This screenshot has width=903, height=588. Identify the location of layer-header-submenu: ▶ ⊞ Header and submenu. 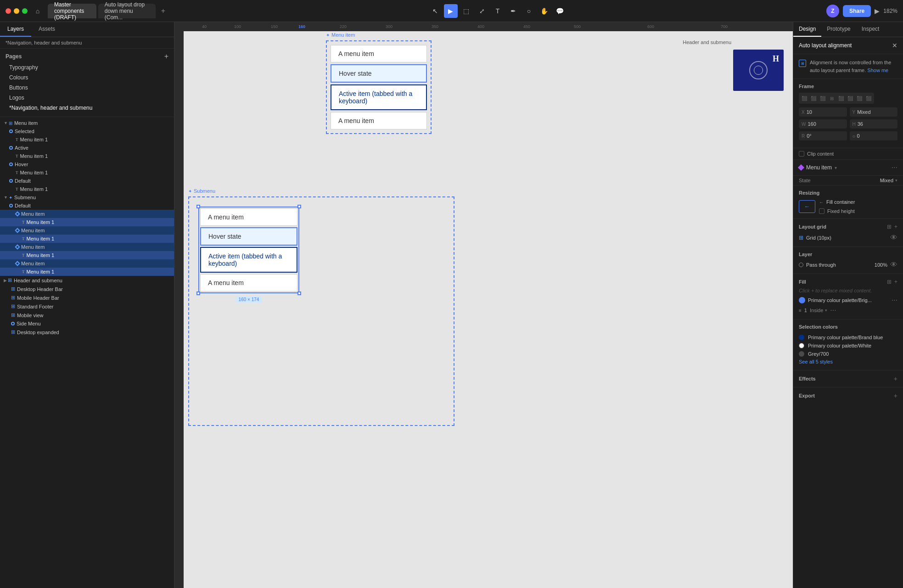
(87, 280).